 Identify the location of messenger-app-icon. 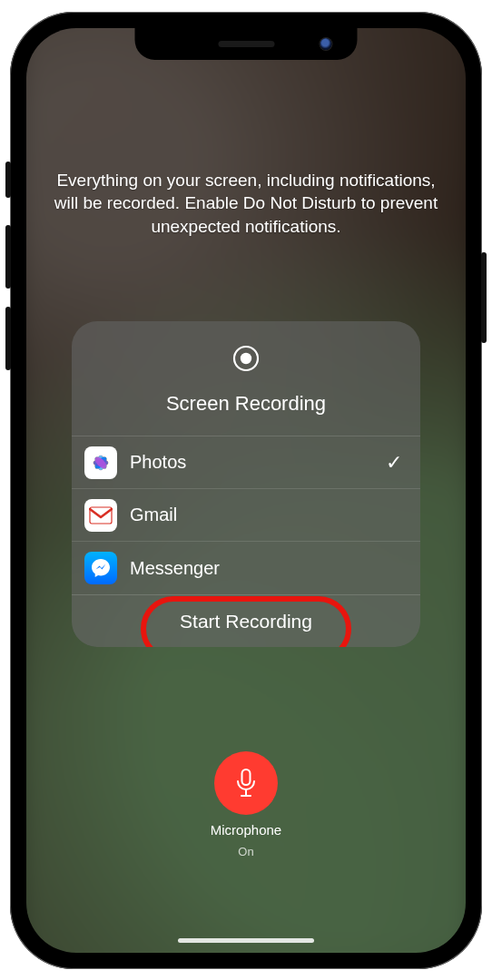
(101, 568).